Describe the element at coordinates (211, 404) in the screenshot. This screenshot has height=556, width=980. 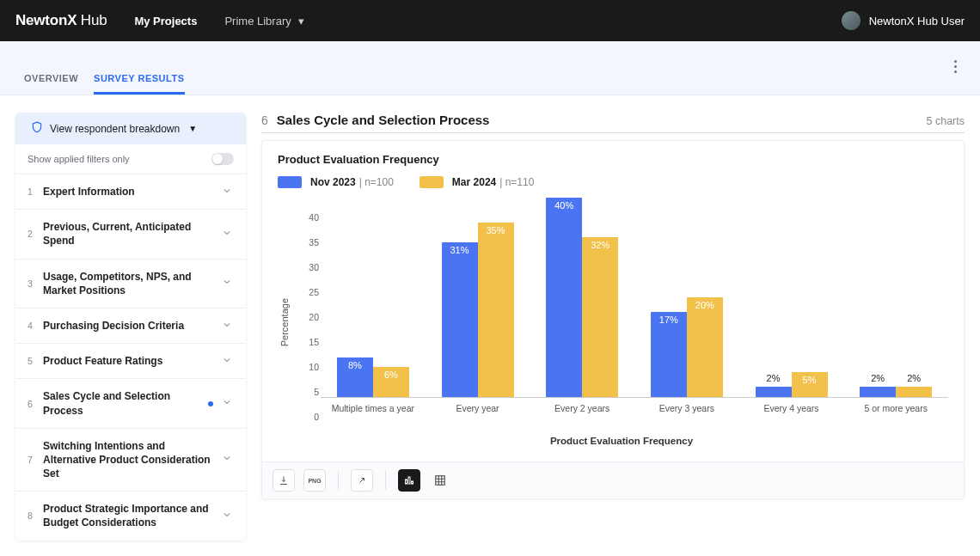
I see `active-dot-icon` at that location.